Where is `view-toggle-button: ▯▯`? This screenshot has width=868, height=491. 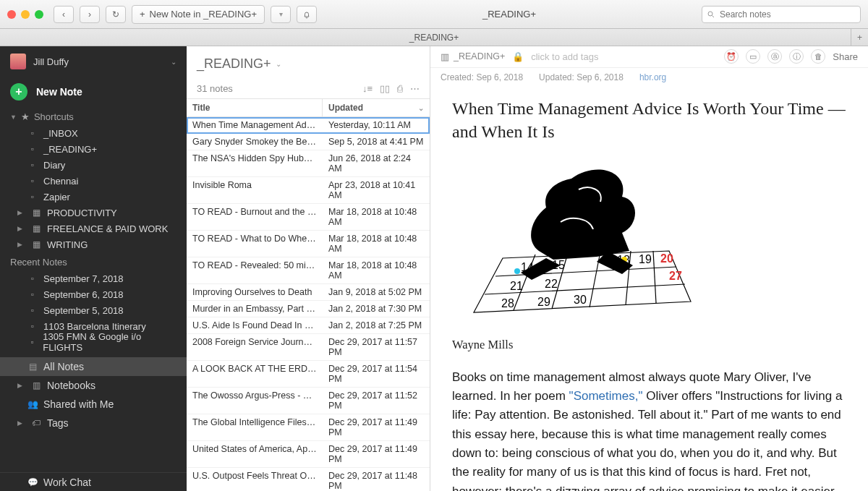 view-toggle-button: ▯▯ is located at coordinates (385, 88).